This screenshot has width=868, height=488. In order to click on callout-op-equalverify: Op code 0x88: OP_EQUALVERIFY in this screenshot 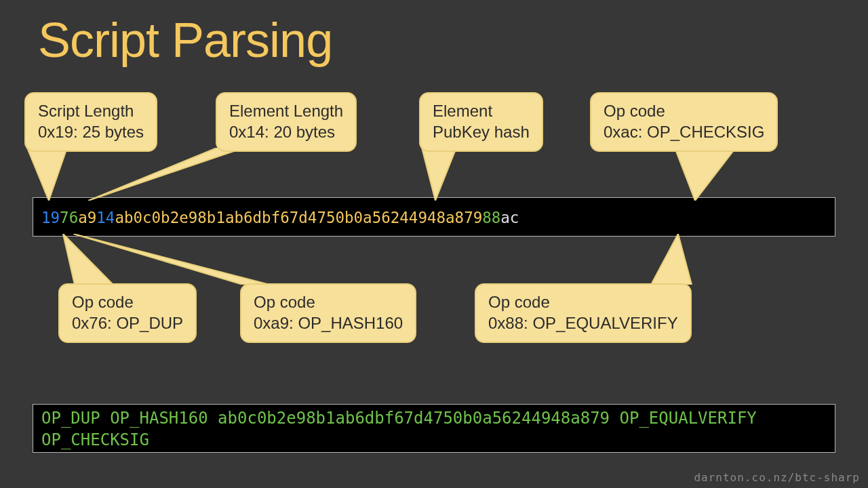, I will do `click(583, 313)`.